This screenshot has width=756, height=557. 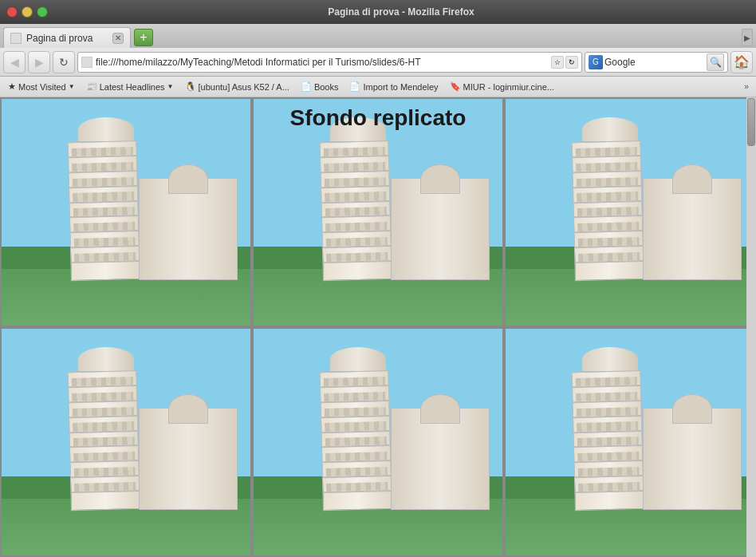 What do you see at coordinates (502, 87) in the screenshot?
I see `bookmark-miur: 🔖 MIUR - loginmiur.cine...` at bounding box center [502, 87].